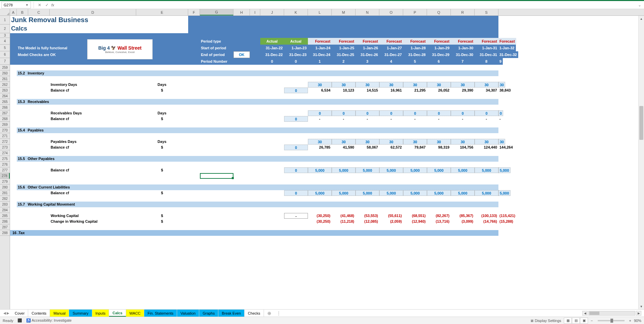 The height and width of the screenshot is (324, 644). Describe the element at coordinates (415, 12) in the screenshot. I see `col-header-P: P` at that location.